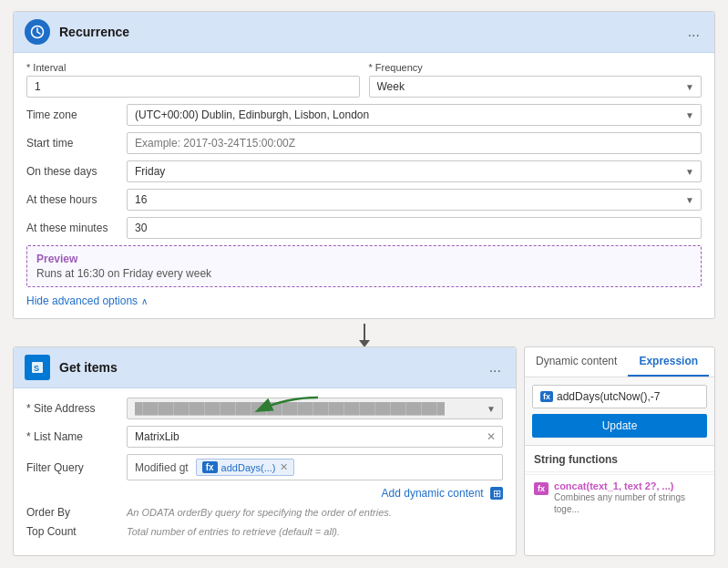 The height and width of the screenshot is (568, 728). Describe the element at coordinates (77, 171) in the screenshot. I see `on-these-days-label: On these days` at that location.